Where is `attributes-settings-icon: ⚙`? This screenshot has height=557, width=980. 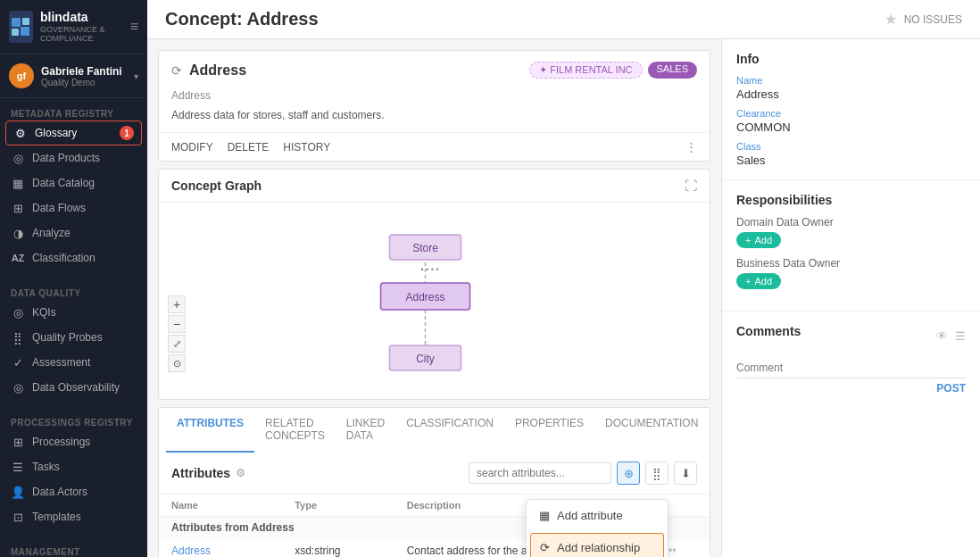 attributes-settings-icon: ⚙ is located at coordinates (241, 473).